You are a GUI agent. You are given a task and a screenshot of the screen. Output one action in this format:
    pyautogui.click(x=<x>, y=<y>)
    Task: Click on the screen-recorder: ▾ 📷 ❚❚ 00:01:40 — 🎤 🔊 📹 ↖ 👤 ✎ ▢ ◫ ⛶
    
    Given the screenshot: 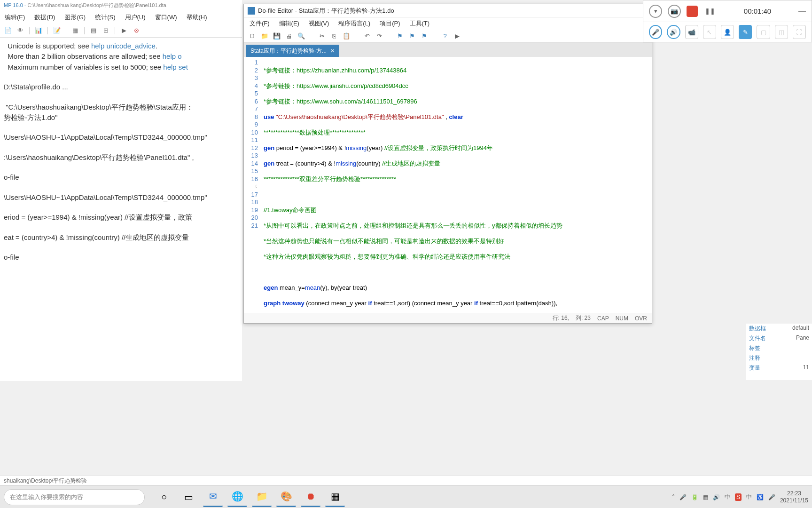 What is the action you would take?
    pyautogui.click(x=727, y=21)
    